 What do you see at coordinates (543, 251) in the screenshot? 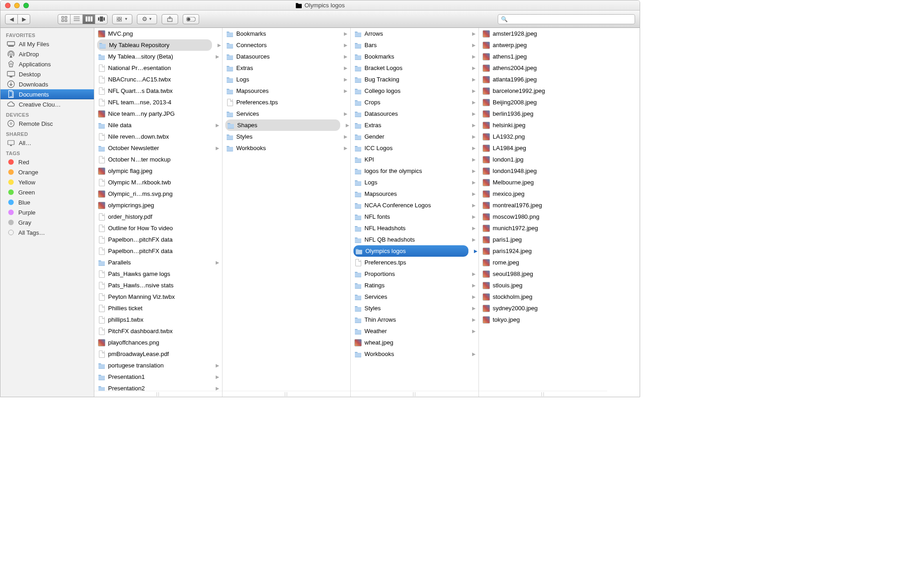
I see `file-row: paris1924.jpeg` at bounding box center [543, 251].